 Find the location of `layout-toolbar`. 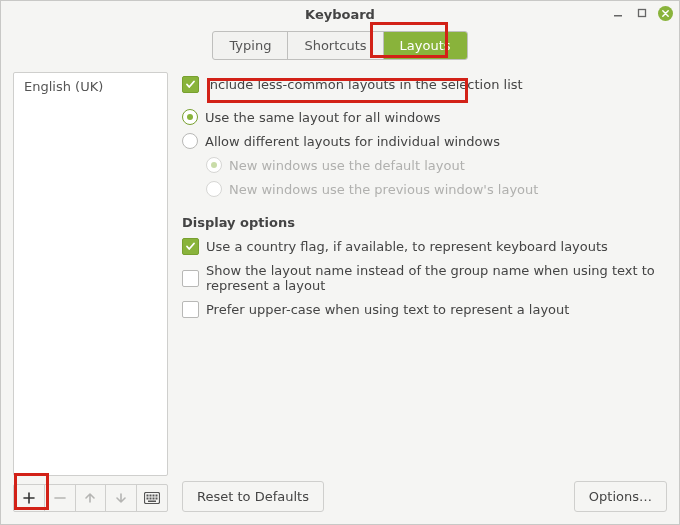

layout-toolbar is located at coordinates (90, 498).